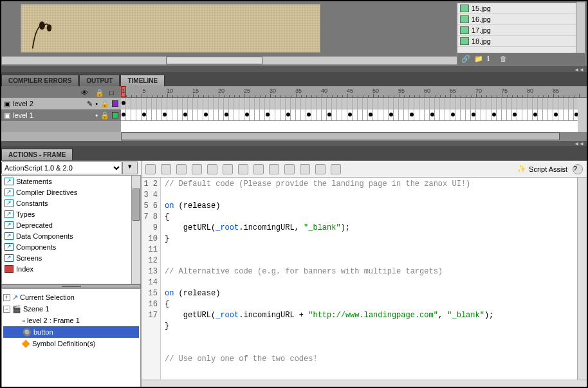  I want to click on frames-area: 1510152025303540455055606570758085, so click(354, 109).